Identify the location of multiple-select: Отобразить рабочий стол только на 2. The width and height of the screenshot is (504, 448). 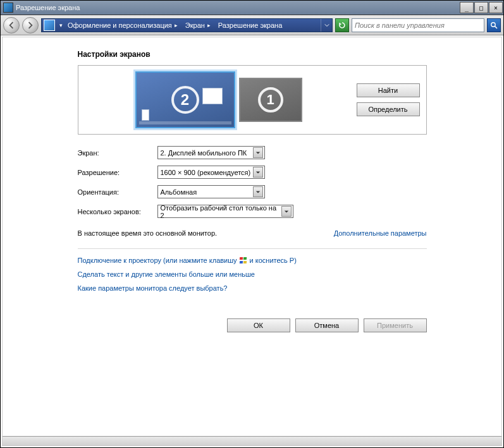
(225, 211).